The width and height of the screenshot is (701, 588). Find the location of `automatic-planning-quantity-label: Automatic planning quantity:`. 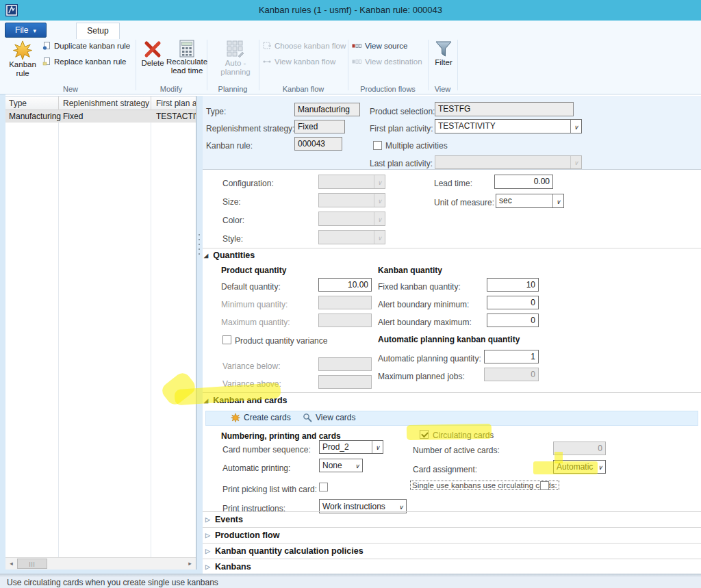

automatic-planning-quantity-label: Automatic planning quantity: is located at coordinates (430, 359).